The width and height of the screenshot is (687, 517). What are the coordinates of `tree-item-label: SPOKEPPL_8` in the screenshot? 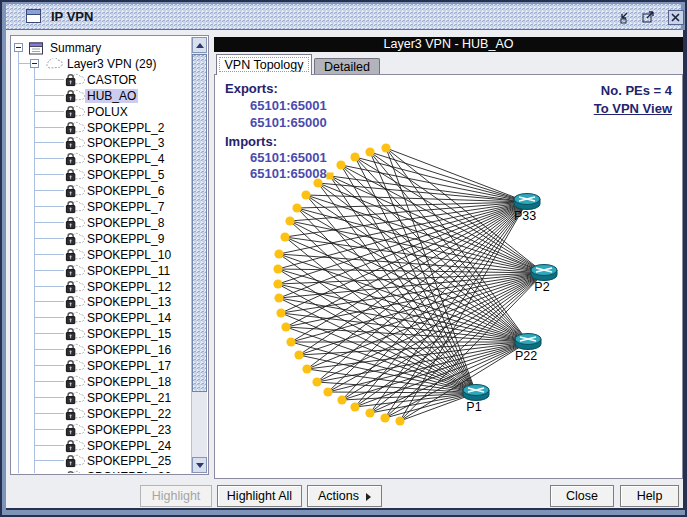 It's located at (126, 223).